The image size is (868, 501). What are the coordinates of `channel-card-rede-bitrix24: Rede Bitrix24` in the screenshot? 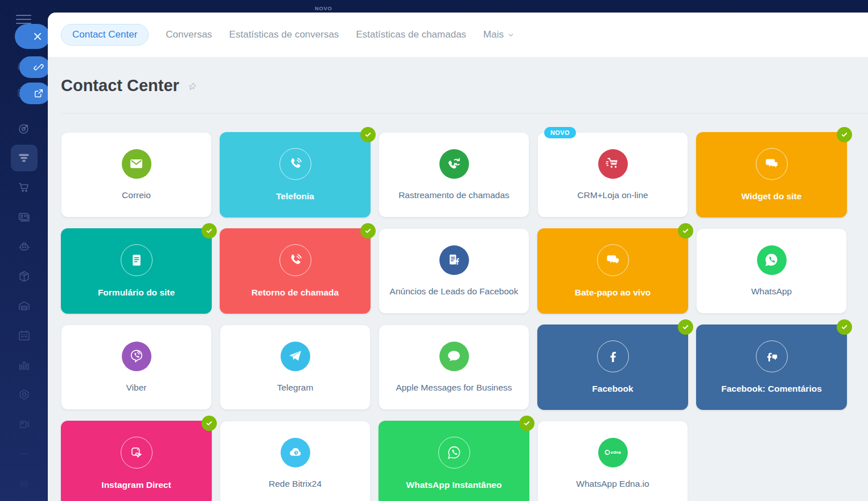 It's located at (295, 461).